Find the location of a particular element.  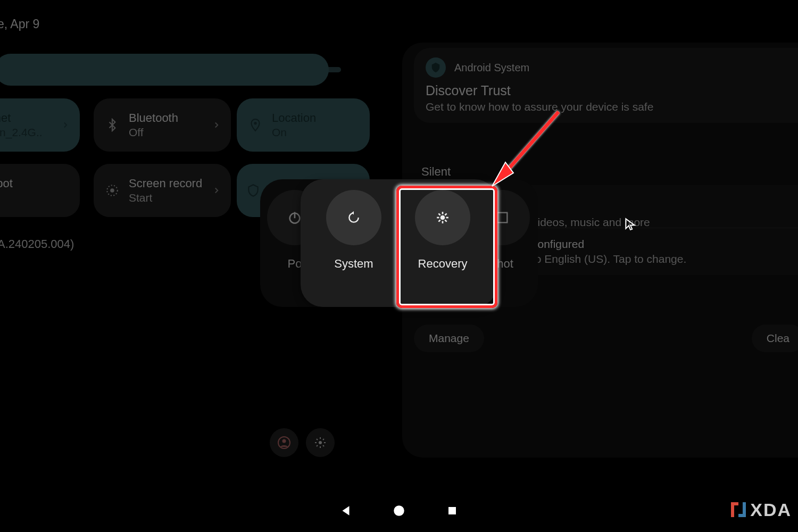

nav-home-button is located at coordinates (399, 511).